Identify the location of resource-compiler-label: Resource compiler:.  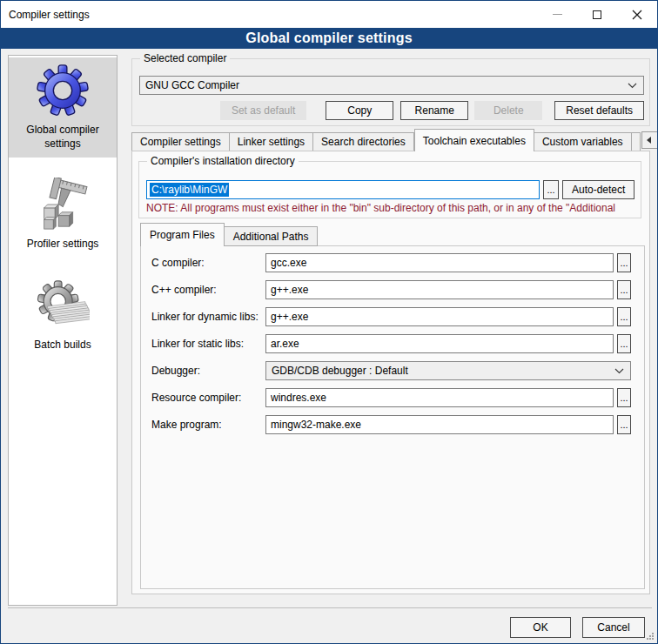
(209, 398).